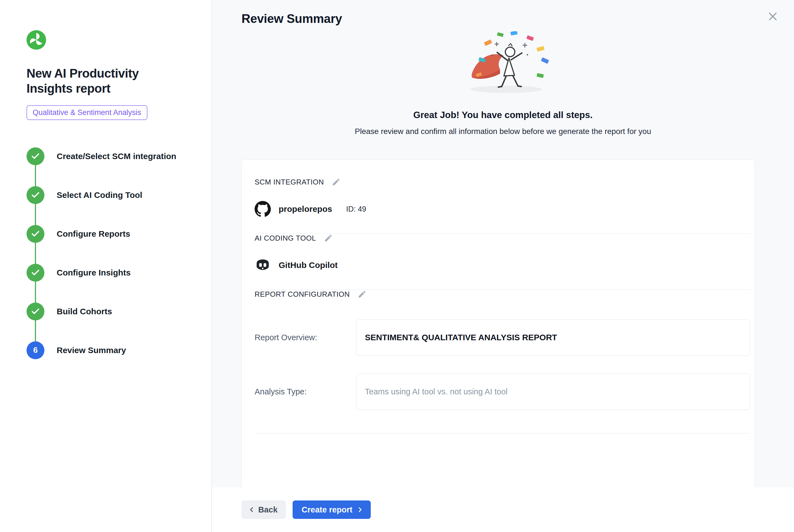 The width and height of the screenshot is (794, 532). What do you see at coordinates (113, 273) in the screenshot?
I see `step-configure-insights: Configure Insights` at bounding box center [113, 273].